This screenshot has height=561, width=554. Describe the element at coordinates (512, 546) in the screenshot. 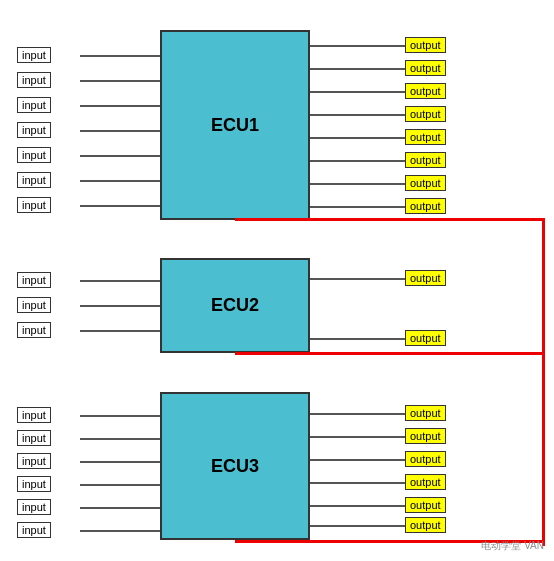

I see `watermark: 电动学堂 VAN` at that location.